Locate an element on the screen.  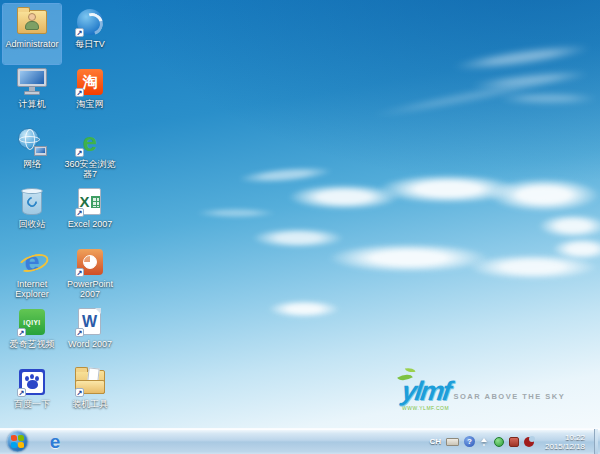
moon-tray-icon is located at coordinates (529, 442).